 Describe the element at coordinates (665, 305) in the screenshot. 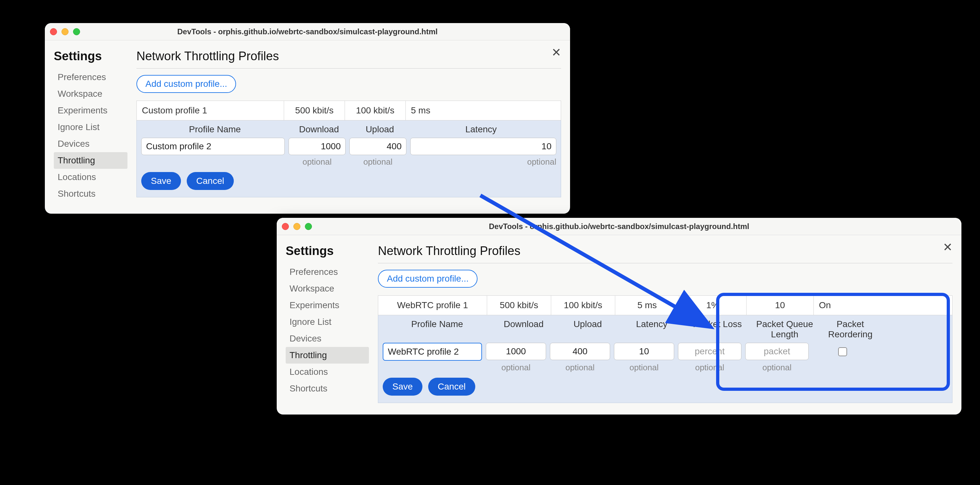

I see `profile-row: WebRTC profile 1 500 kbit/s 100 kbit/s 5…` at that location.